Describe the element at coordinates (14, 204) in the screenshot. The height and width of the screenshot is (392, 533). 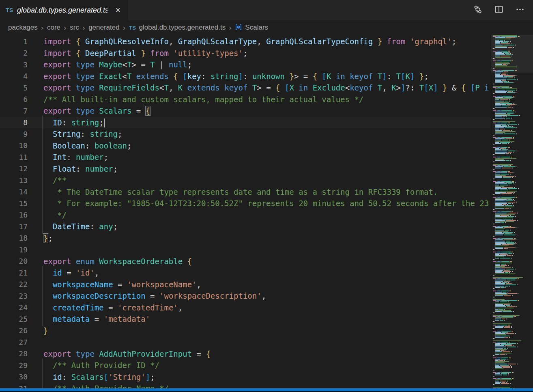
I see `line-number: 15` at that location.